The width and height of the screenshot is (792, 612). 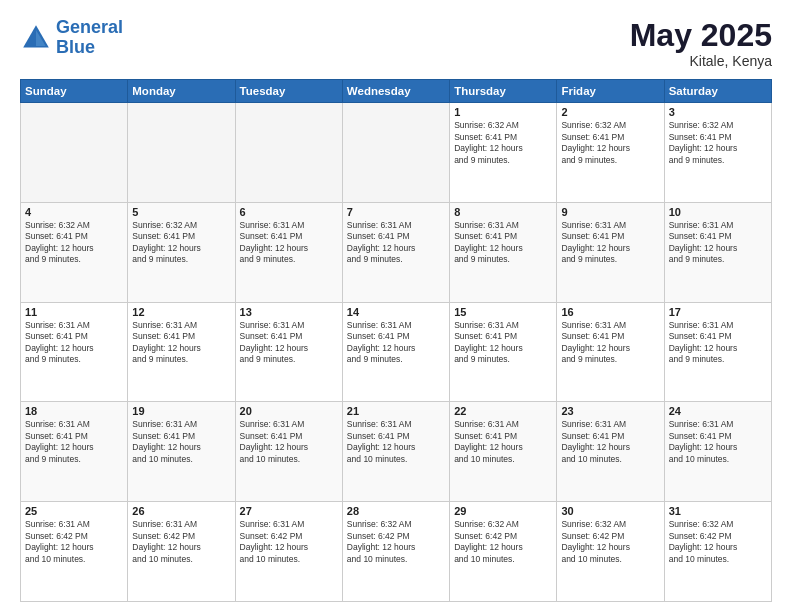 What do you see at coordinates (36, 38) in the screenshot?
I see `logo-icon` at bounding box center [36, 38].